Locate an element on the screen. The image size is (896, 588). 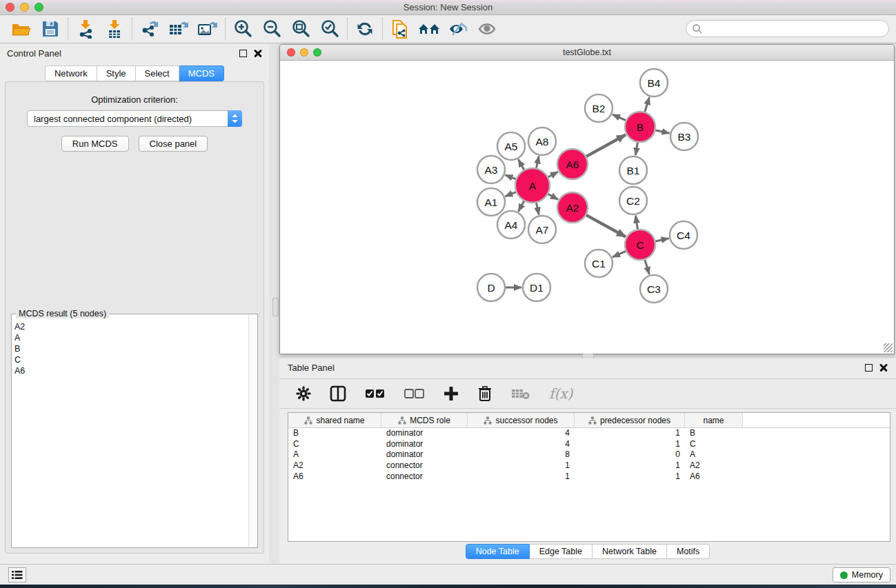
graph-edge-C-C1 is located at coordinates (619, 254).